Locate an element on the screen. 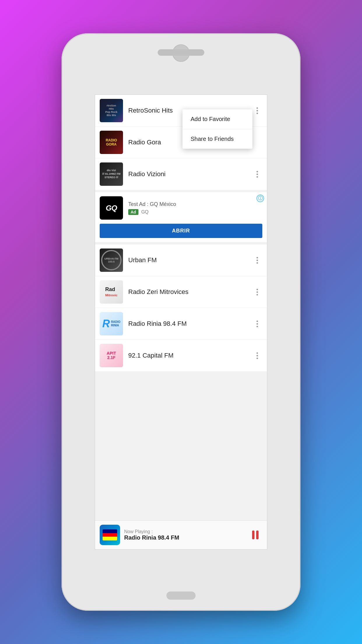 Image resolution: width=362 pixels, height=644 pixels. context-menu-add-favorite: Add to Favorite is located at coordinates (217, 119).